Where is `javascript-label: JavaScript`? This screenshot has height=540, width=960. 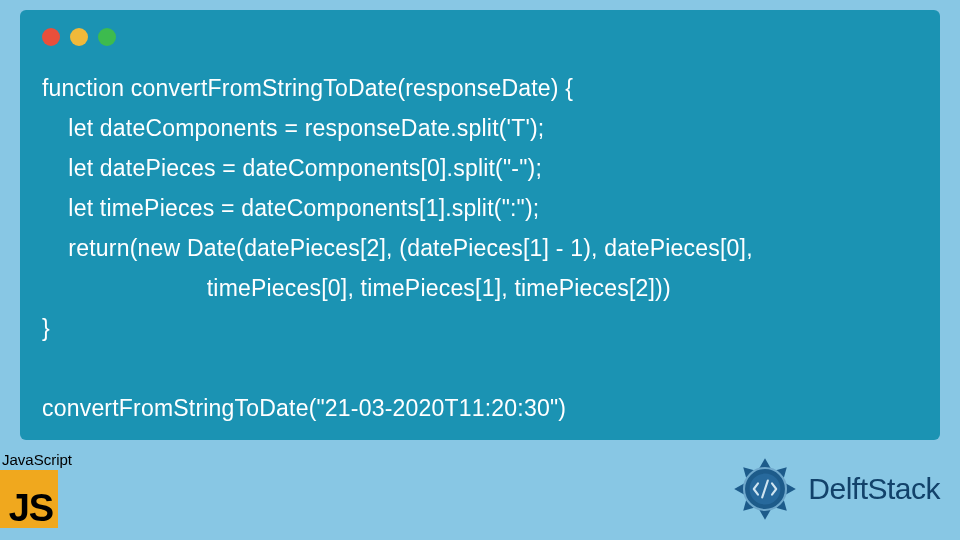 javascript-label: JavaScript is located at coordinates (36, 460).